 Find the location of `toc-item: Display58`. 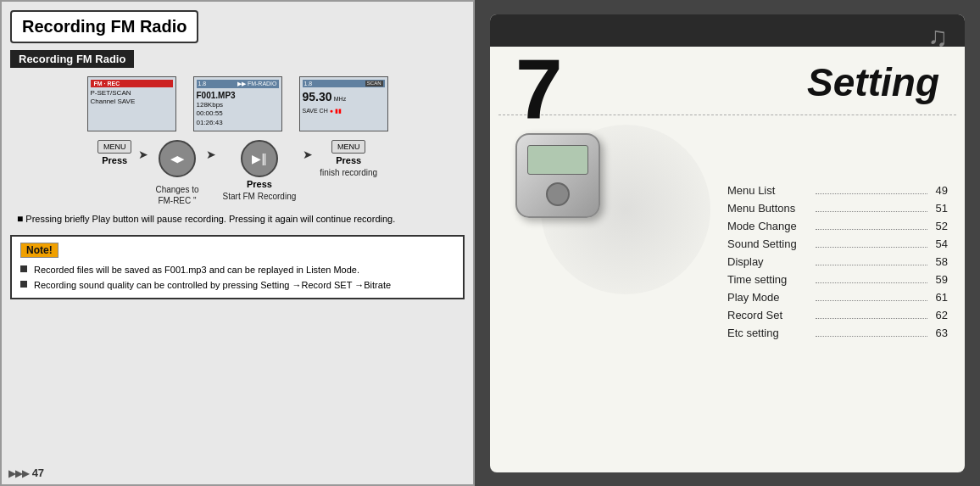

toc-item: Display58 is located at coordinates (838, 261).